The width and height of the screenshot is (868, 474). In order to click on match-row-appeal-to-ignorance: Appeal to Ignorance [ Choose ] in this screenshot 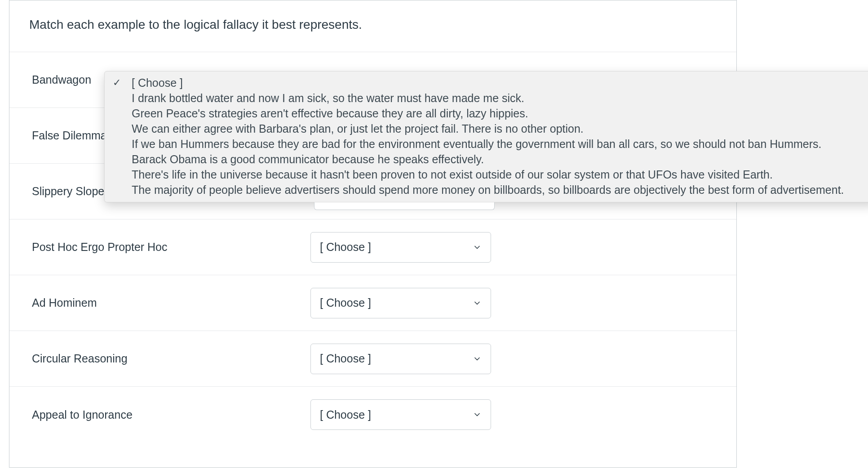, I will do `click(373, 415)`.